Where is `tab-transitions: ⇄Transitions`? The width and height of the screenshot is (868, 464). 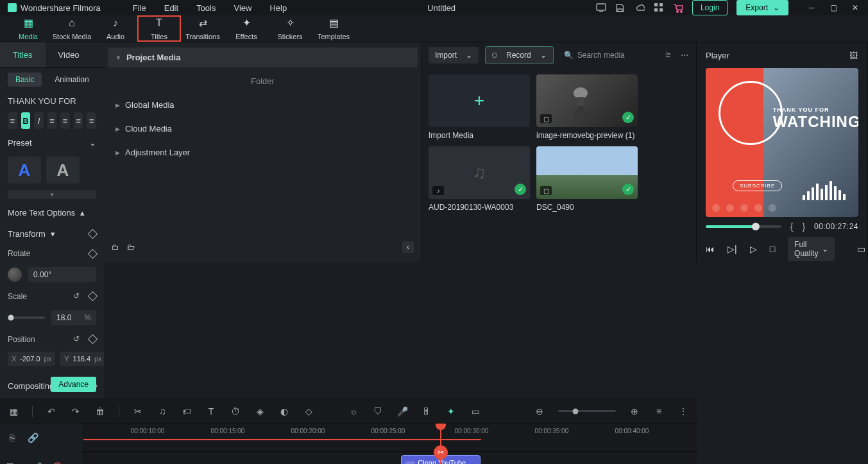 tab-transitions: ⇄Transitions is located at coordinates (203, 28).